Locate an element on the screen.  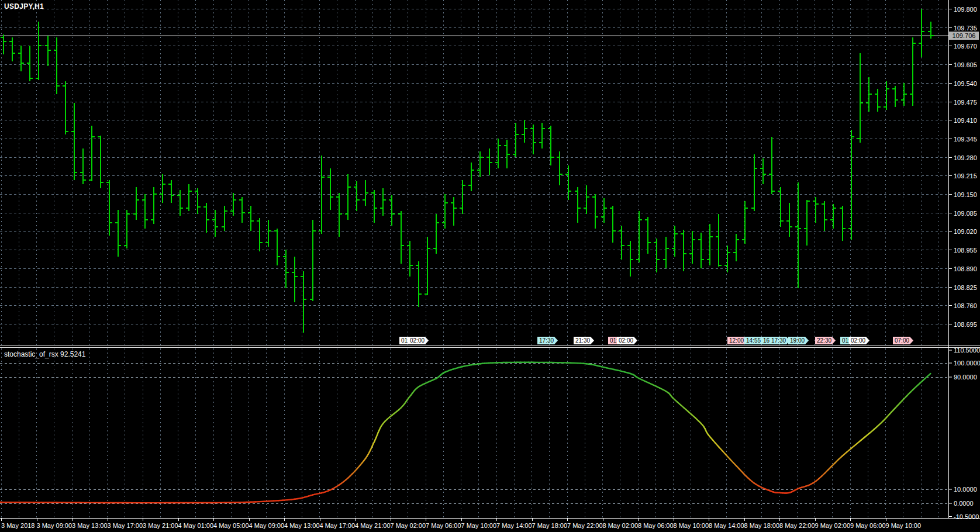
svg-text: 7 May 14:00 is located at coordinates (515, 526).